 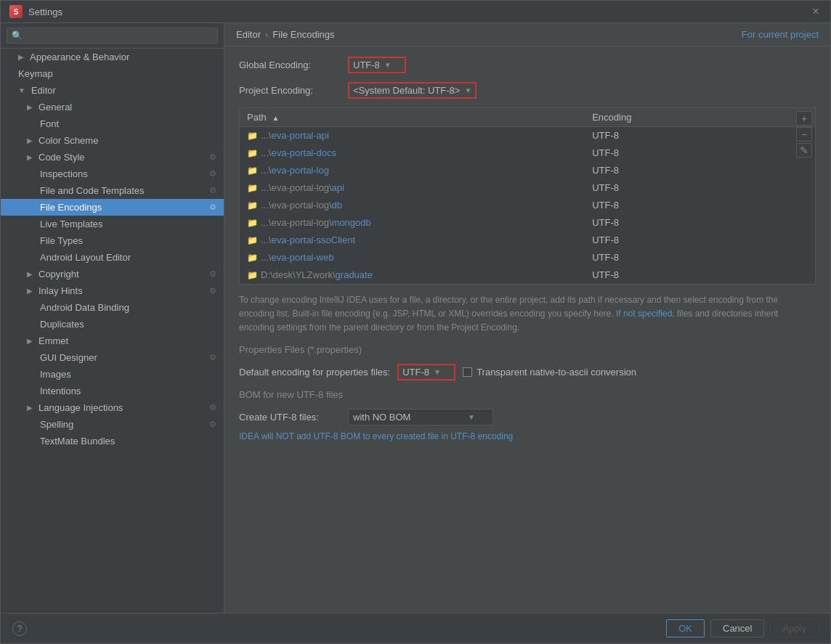 What do you see at coordinates (300, 170) in the screenshot?
I see `path-bold-part: eva-portal-log` at bounding box center [300, 170].